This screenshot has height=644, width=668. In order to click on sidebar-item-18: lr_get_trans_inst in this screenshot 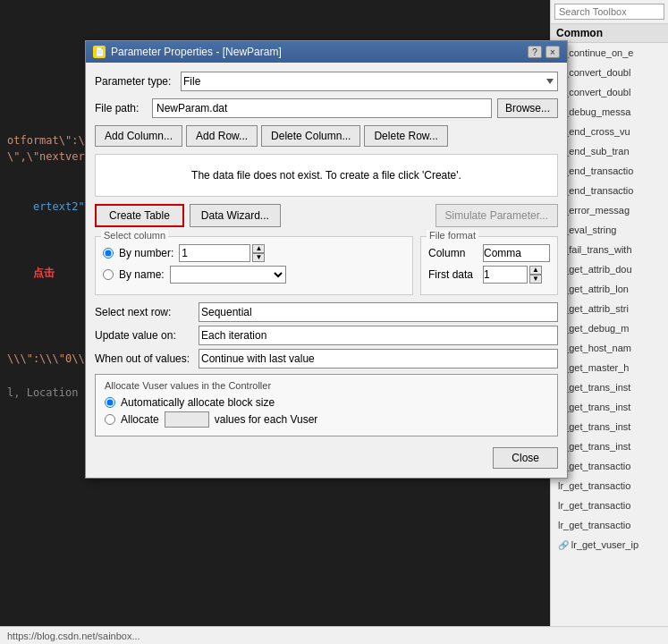, I will do `click(610, 407)`.